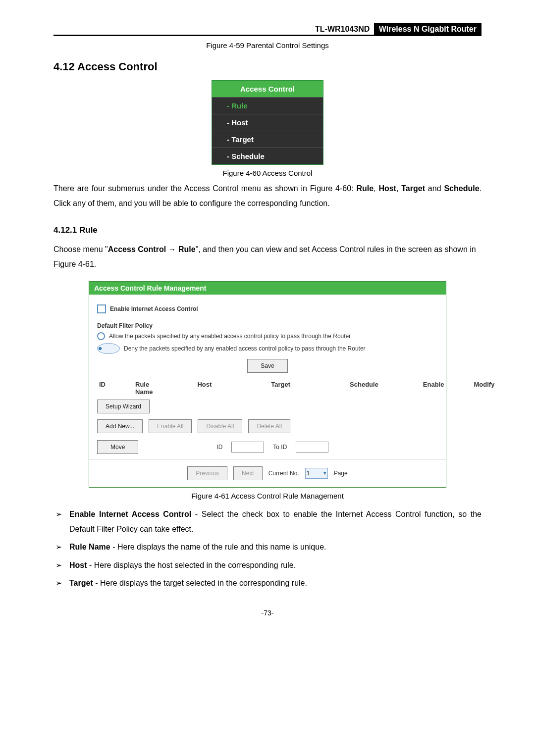 Image resolution: width=535 pixels, height=756 pixels. I want to click on delete-all-button: Delete All, so click(269, 426).